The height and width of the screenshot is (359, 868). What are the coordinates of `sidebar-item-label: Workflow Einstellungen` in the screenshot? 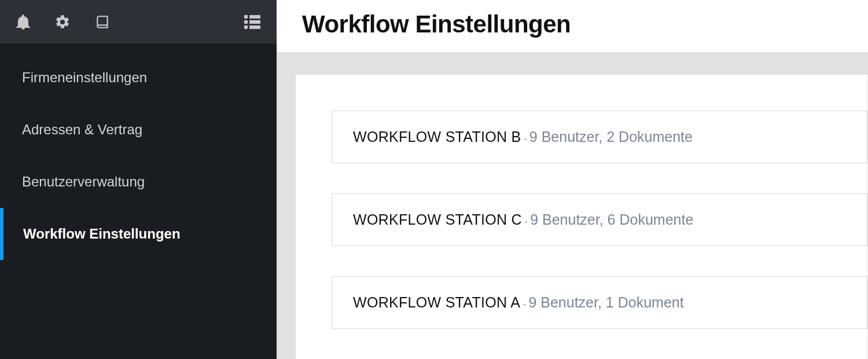 It's located at (102, 234).